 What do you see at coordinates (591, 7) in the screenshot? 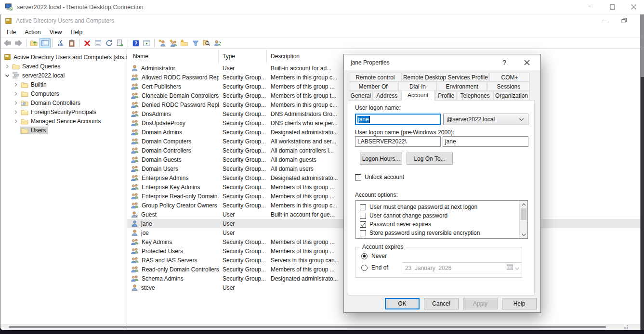
I see `rdp-minimize-button` at bounding box center [591, 7].